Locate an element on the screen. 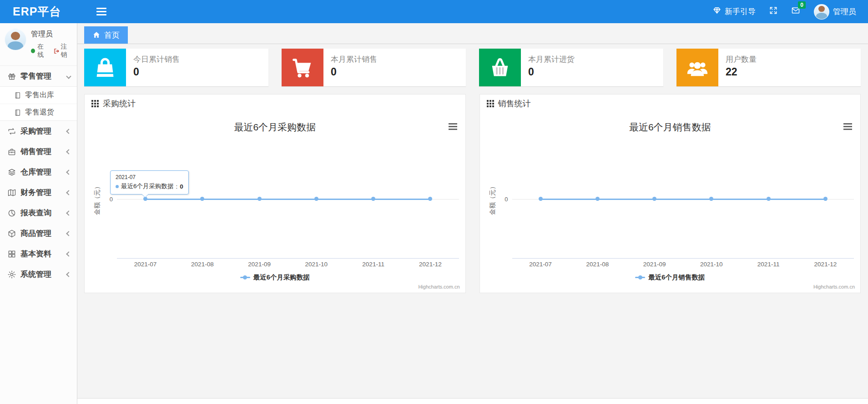 This screenshot has width=868, height=404. cube-icon is located at coordinates (12, 234).